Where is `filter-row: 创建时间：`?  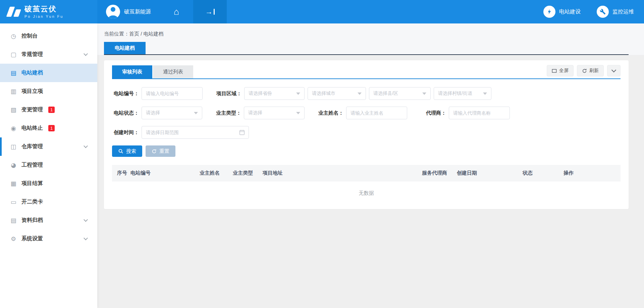
filter-row: 创建时间： is located at coordinates (366, 132).